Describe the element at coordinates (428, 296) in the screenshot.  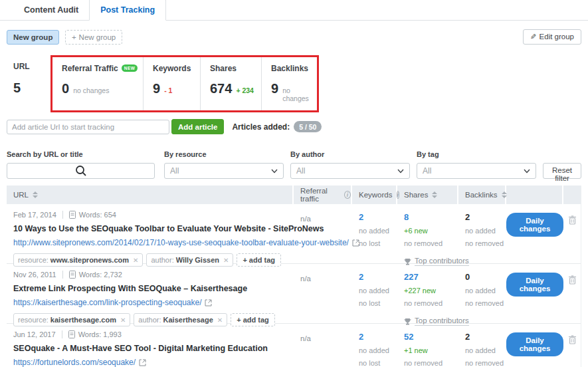
I see `shares-cell: 227 +227 new no removed Top contributors` at that location.